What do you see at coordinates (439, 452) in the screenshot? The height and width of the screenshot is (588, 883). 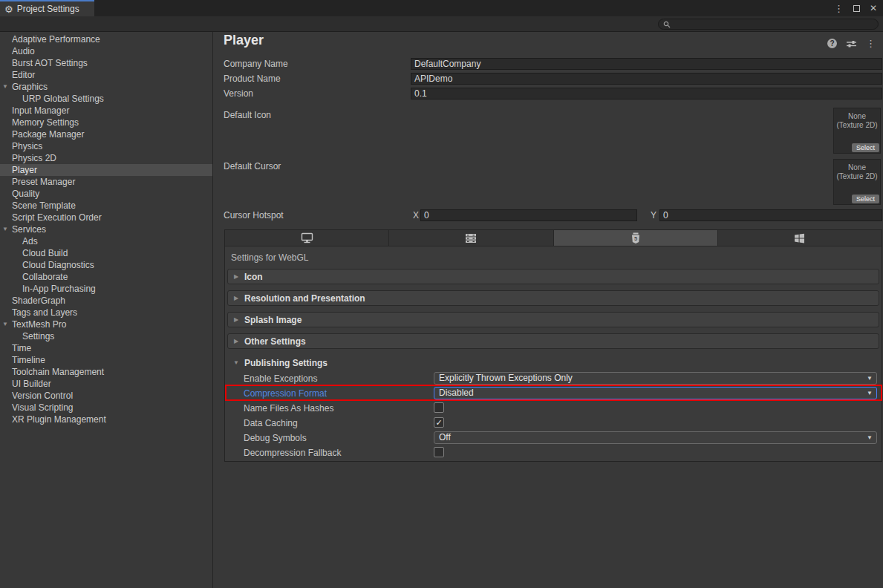 I see `decompression-fallback-checkbox` at bounding box center [439, 452].